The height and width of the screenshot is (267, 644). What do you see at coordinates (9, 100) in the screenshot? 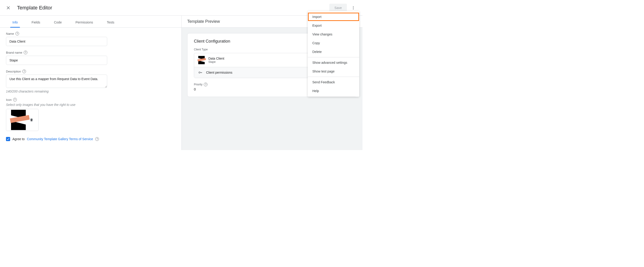
I see `icon-label: Icon` at bounding box center [9, 100].